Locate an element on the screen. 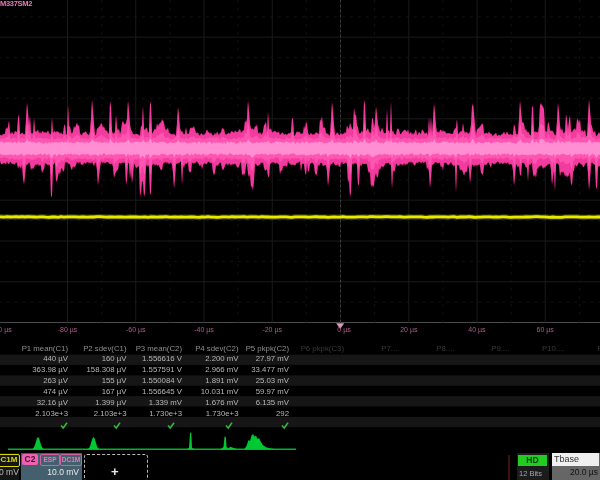  svg-text: 263 µV is located at coordinates (56, 380).